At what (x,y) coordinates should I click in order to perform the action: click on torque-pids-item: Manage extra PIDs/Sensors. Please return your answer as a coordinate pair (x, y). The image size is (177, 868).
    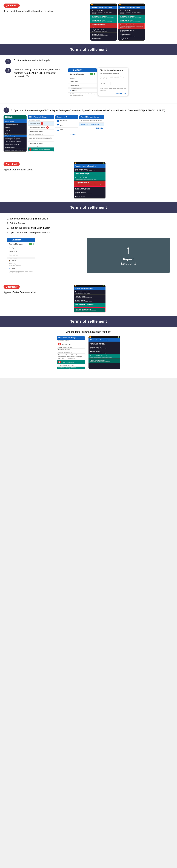
    Looking at the image, I should click on (15, 150).